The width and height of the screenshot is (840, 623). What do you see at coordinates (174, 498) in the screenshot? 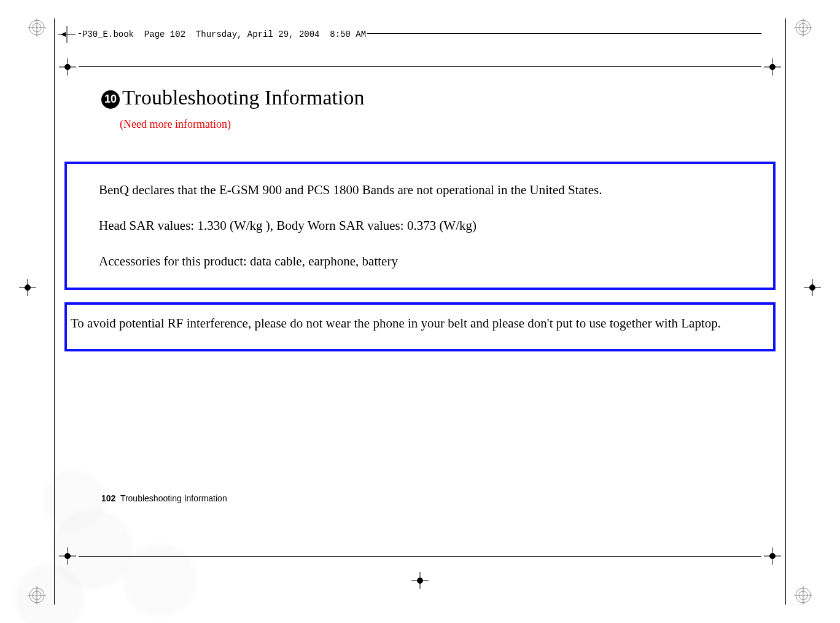
I see `footer-section: Troubleshooting Information` at bounding box center [174, 498].